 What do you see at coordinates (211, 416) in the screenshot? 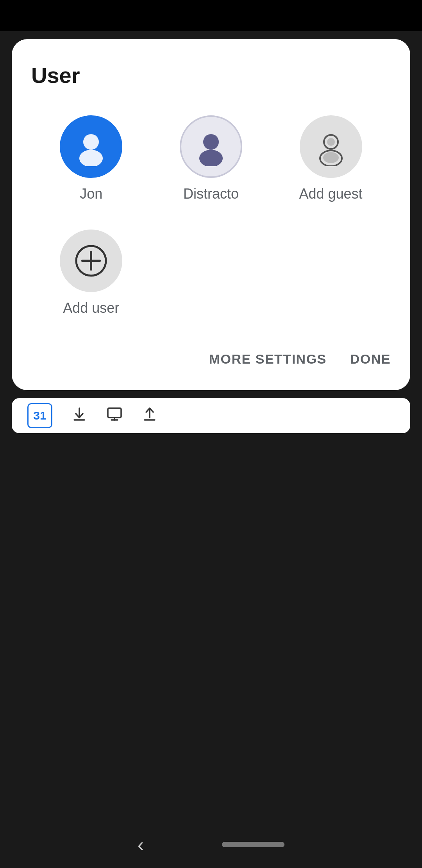
I see `notification-bar: 31` at bounding box center [211, 416].